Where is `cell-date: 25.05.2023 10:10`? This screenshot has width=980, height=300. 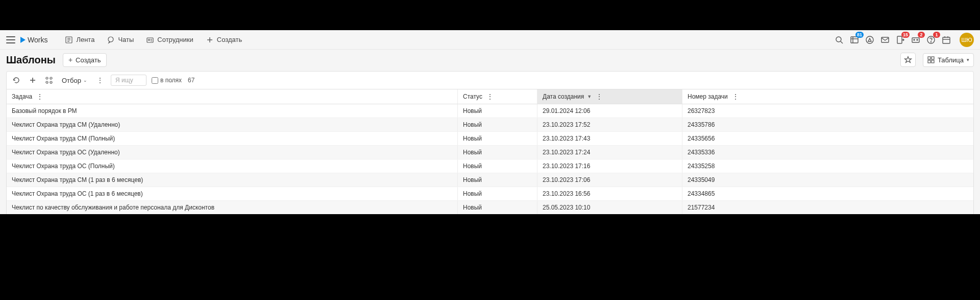 cell-date: 25.05.2023 10:10 is located at coordinates (610, 207).